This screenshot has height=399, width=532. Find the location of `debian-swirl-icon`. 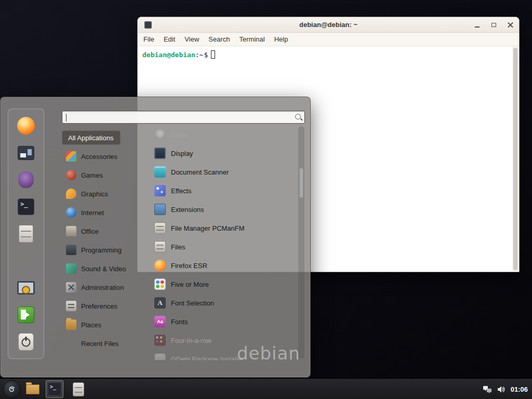

debian-swirl-icon is located at coordinates (12, 389).